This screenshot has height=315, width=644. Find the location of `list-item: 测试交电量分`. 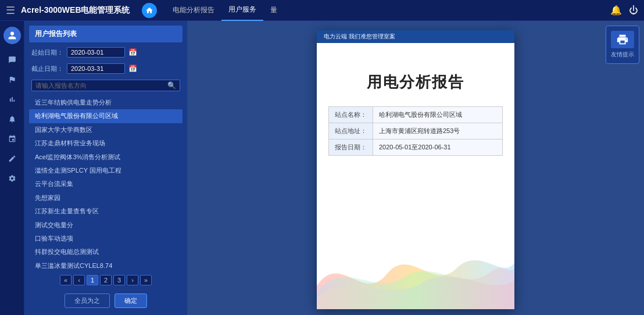

list-item: 测试交电量分 is located at coordinates (106, 225).